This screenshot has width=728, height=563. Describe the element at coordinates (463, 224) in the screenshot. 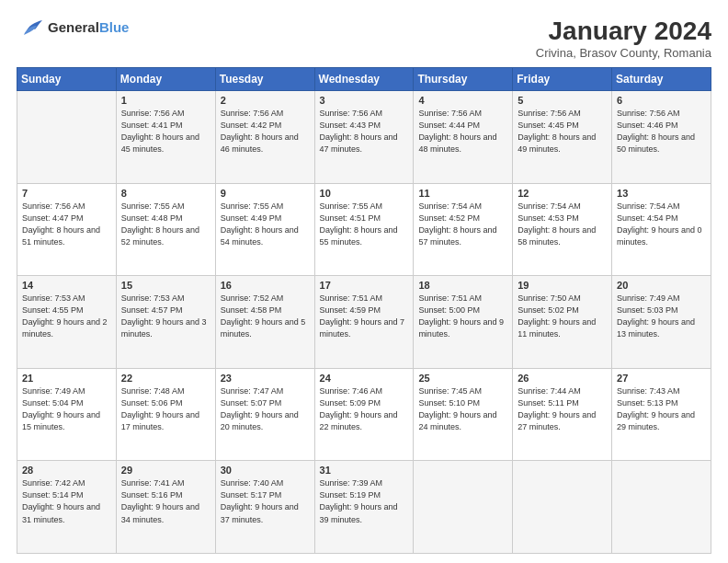

I see `day-info: Sunrise: 7:54 AMSunset: 4:52 PMDaylight:…` at that location.